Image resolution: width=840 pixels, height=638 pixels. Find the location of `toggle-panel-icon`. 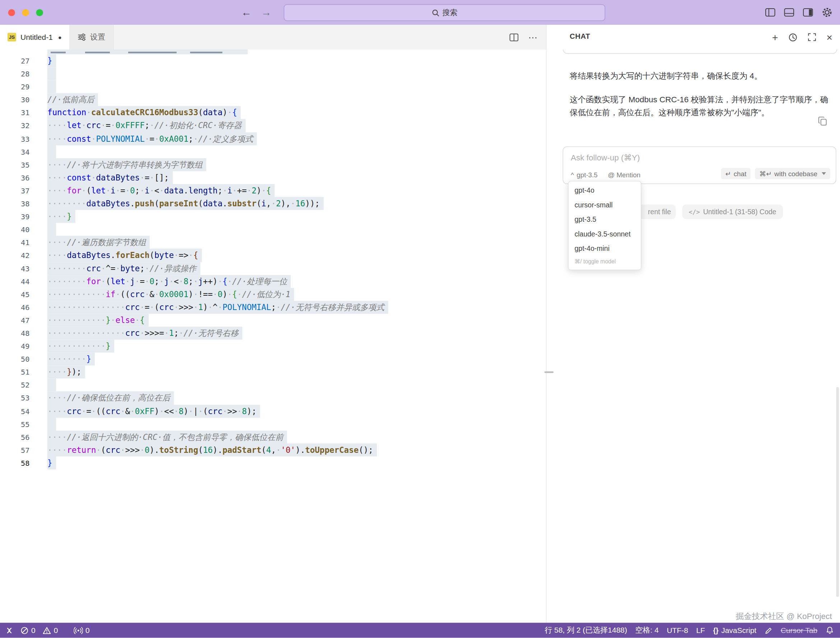

toggle-panel-icon is located at coordinates (789, 13).